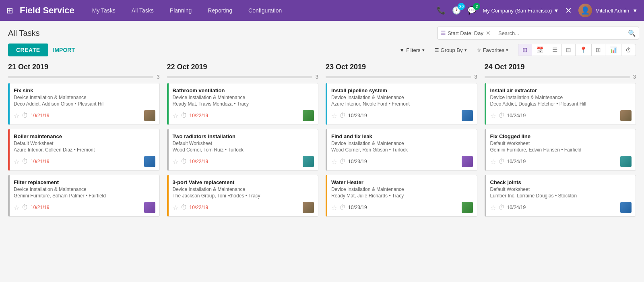 The height and width of the screenshot is (282, 644). What do you see at coordinates (567, 33) in the screenshot?
I see `search-input` at bounding box center [567, 33].